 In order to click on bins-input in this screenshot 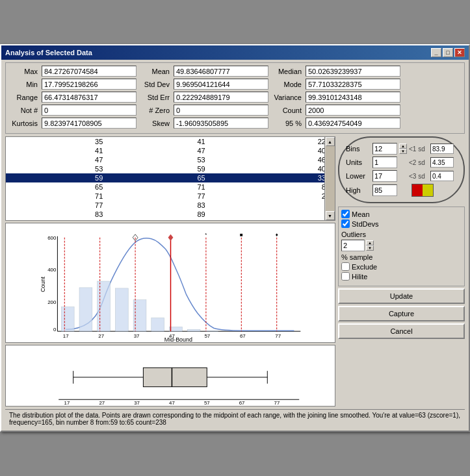, I will do `click(385, 149)`.